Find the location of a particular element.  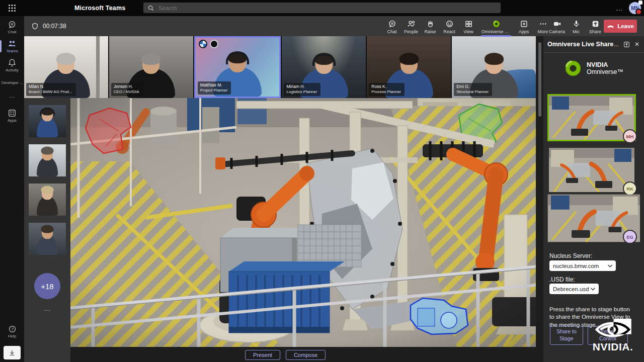

participant-tile: Emi G. Structural Planner is located at coordinates (494, 67).